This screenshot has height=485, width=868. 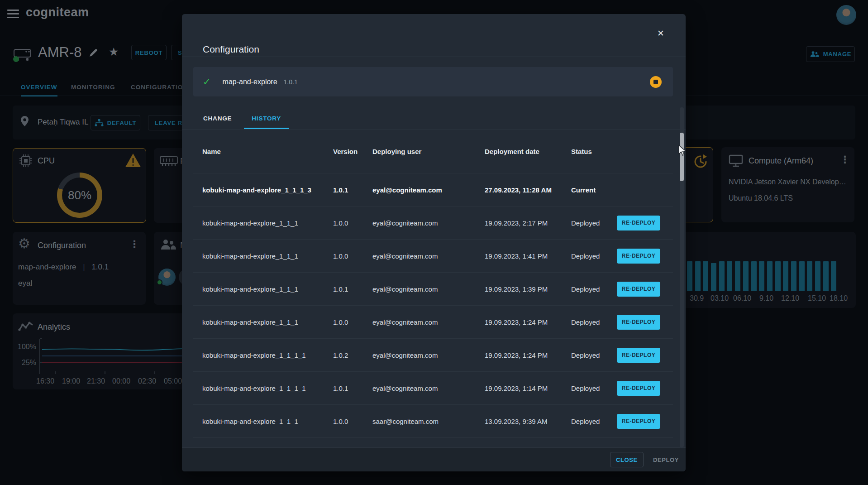 What do you see at coordinates (291, 82) in the screenshot?
I see `app-version: 1.0.1` at bounding box center [291, 82].